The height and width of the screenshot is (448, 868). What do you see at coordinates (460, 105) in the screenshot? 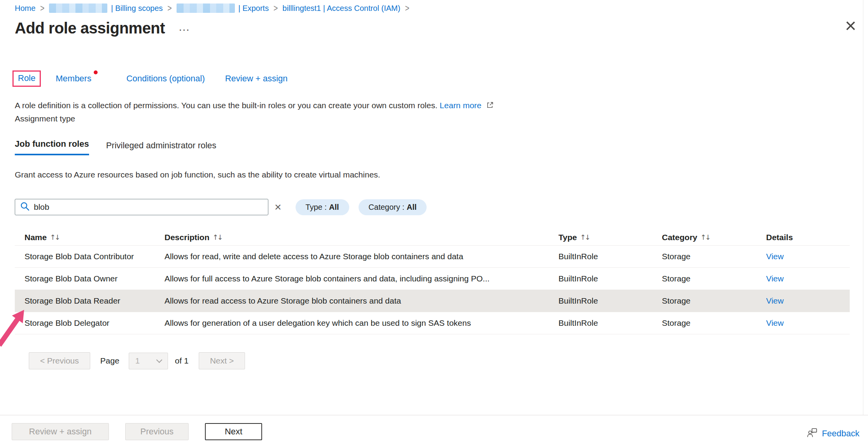
I see `learn-more-link: Learn more` at bounding box center [460, 105].